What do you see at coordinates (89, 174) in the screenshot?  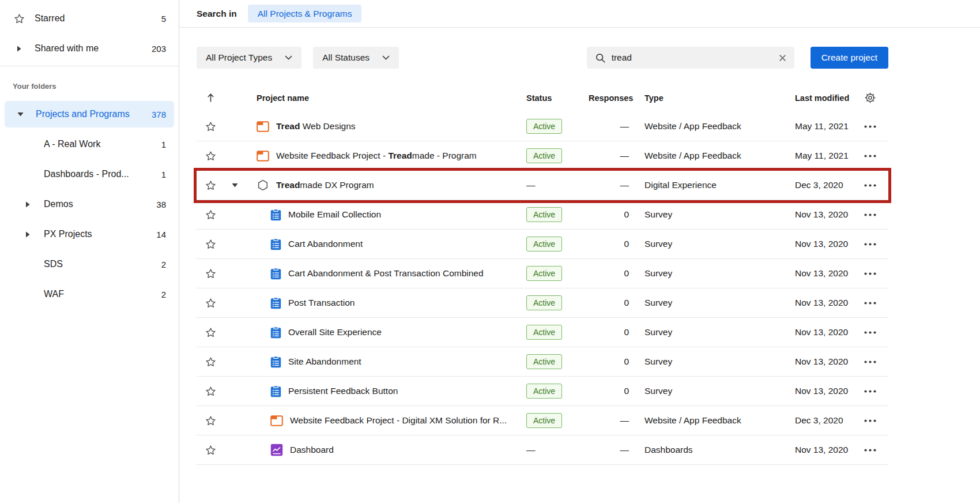 I see `sidebar-folder-dashboards-prod: Dashboards - Prod...1` at bounding box center [89, 174].